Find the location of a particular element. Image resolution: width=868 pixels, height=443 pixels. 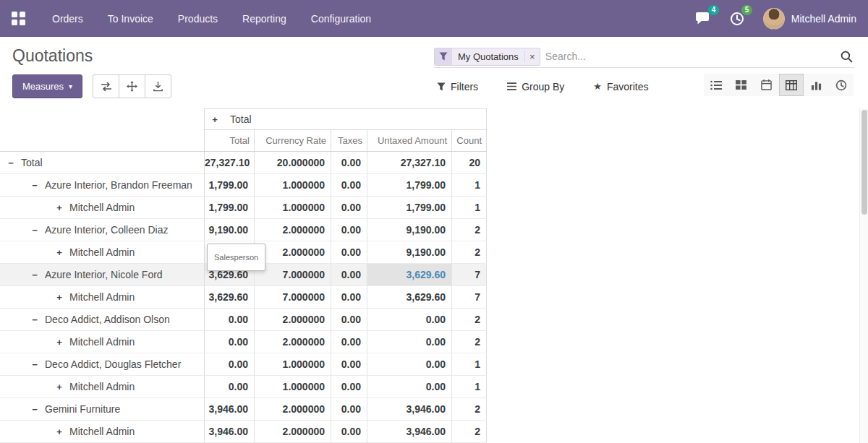

row-label-cell: − Deco Addict, Douglas Fletcher is located at coordinates (103, 364).